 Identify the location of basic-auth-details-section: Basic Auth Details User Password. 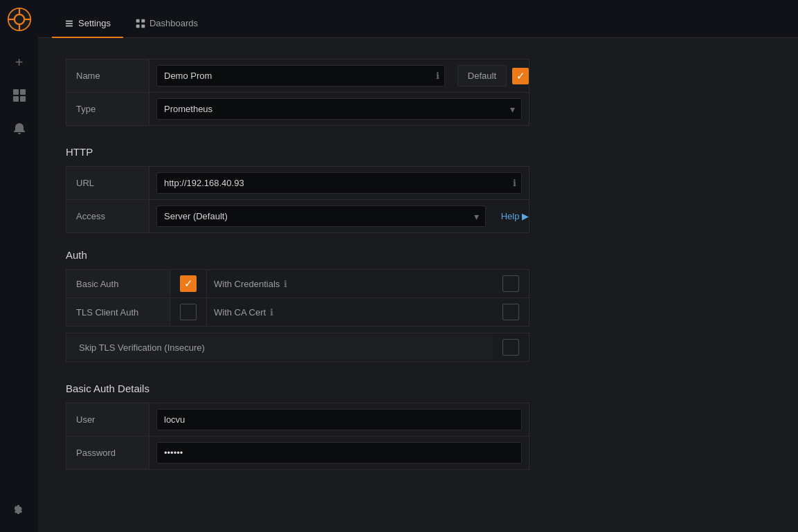
(298, 426).